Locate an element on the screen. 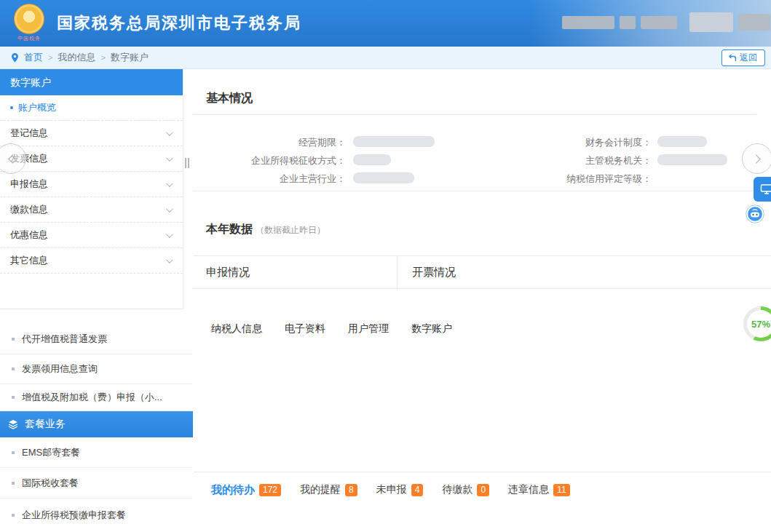 This screenshot has width=771, height=532. menu-item-cit-prepay-package: 企业所得税预缴申报套餐 is located at coordinates (96, 515).